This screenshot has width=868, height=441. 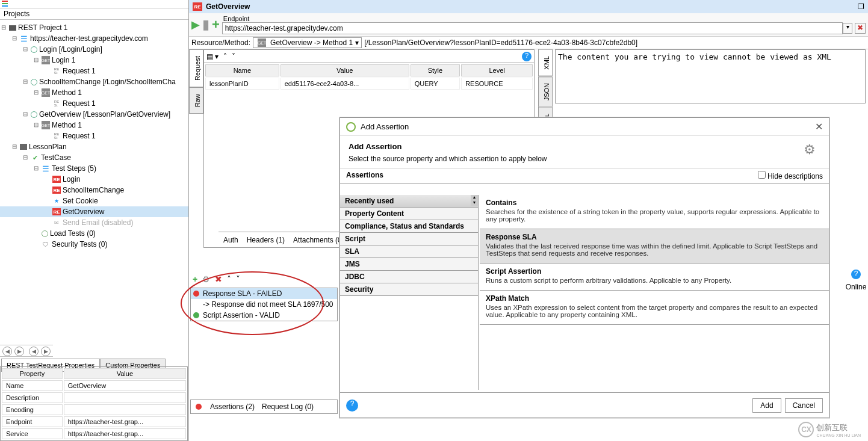 I want to click on type-desc: Uses an XPath expression to select conte…, so click(x=654, y=311).